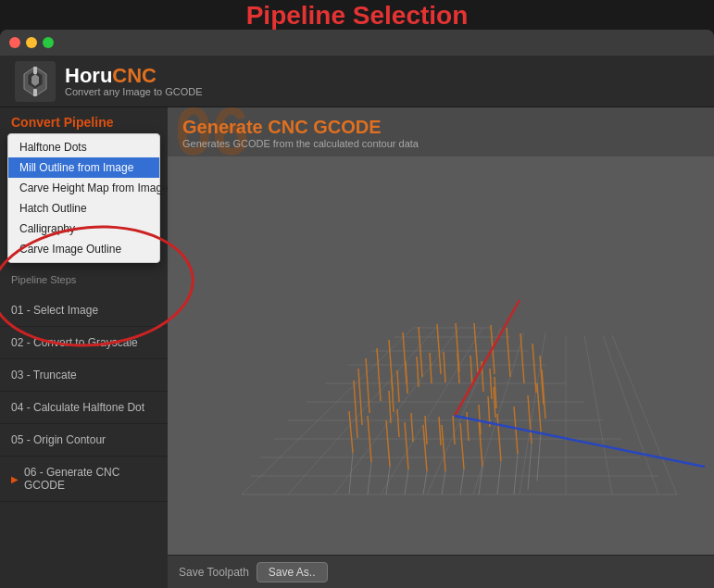 The width and height of the screenshot is (714, 588). I want to click on close-button, so click(15, 43).